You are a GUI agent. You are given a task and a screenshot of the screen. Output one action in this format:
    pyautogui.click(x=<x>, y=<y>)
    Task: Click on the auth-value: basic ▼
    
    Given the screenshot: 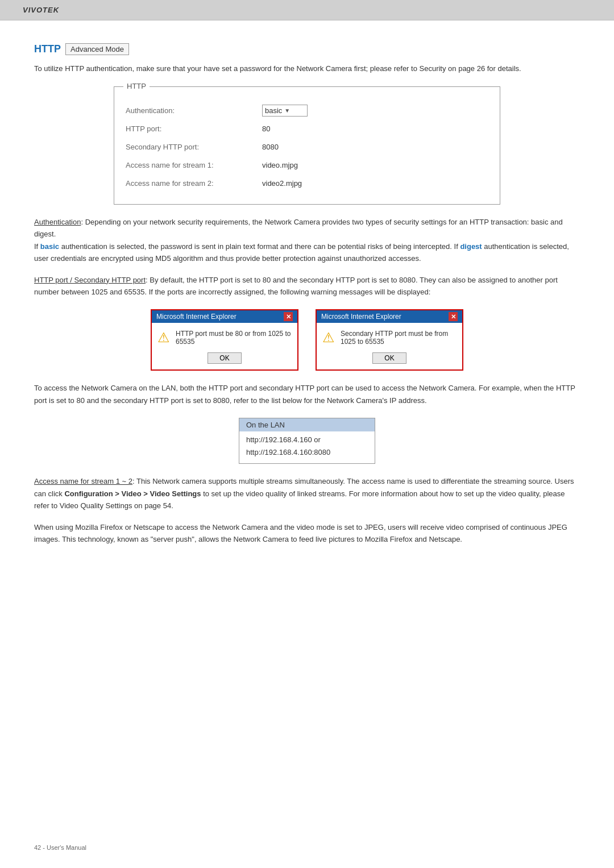 What is the action you would take?
    pyautogui.click(x=375, y=111)
    